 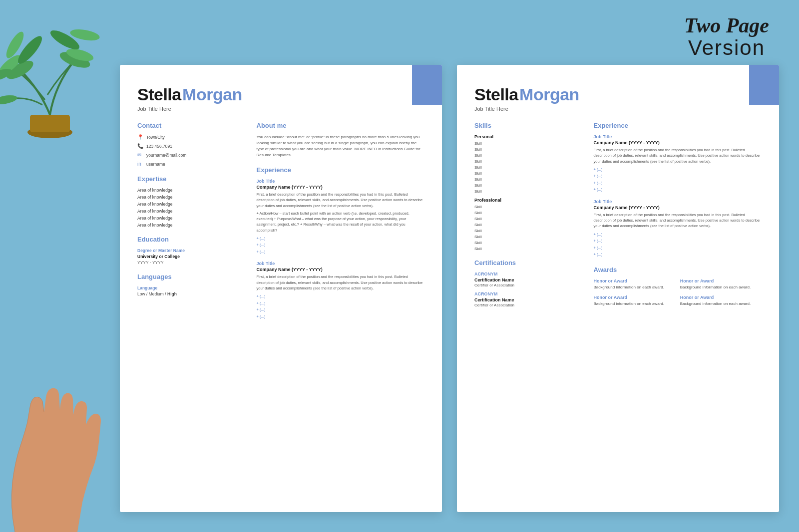 What do you see at coordinates (496, 94) in the screenshot?
I see `first-name-2: Stella` at bounding box center [496, 94].